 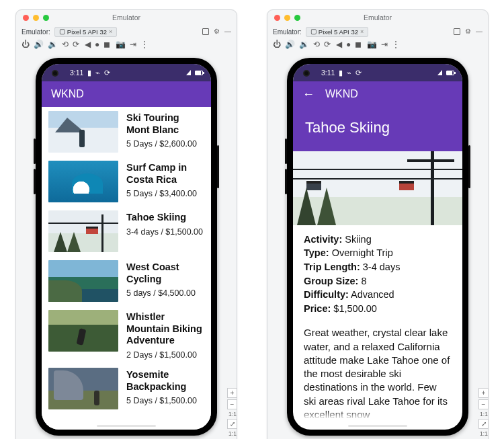 What do you see at coordinates (378, 94) in the screenshot?
I see `app-bar: ← WKND` at bounding box center [378, 94].